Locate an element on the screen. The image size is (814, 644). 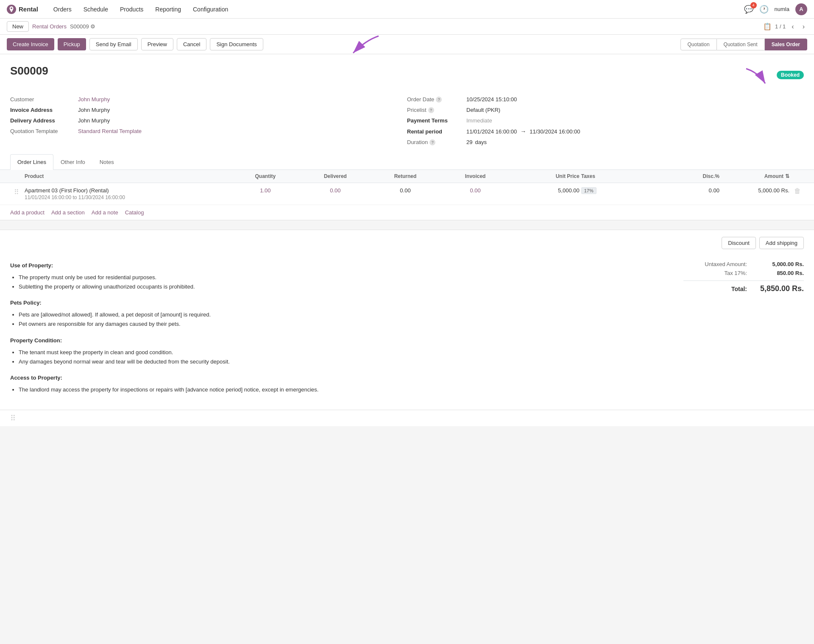
add-product-link: Add a product is located at coordinates (27, 213).